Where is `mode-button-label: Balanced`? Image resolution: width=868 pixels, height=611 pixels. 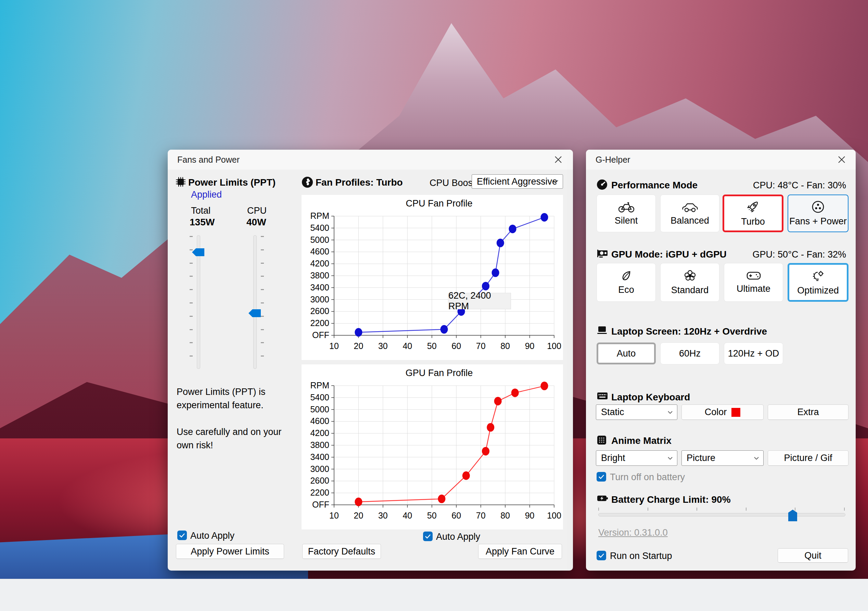 mode-button-label: Balanced is located at coordinates (690, 221).